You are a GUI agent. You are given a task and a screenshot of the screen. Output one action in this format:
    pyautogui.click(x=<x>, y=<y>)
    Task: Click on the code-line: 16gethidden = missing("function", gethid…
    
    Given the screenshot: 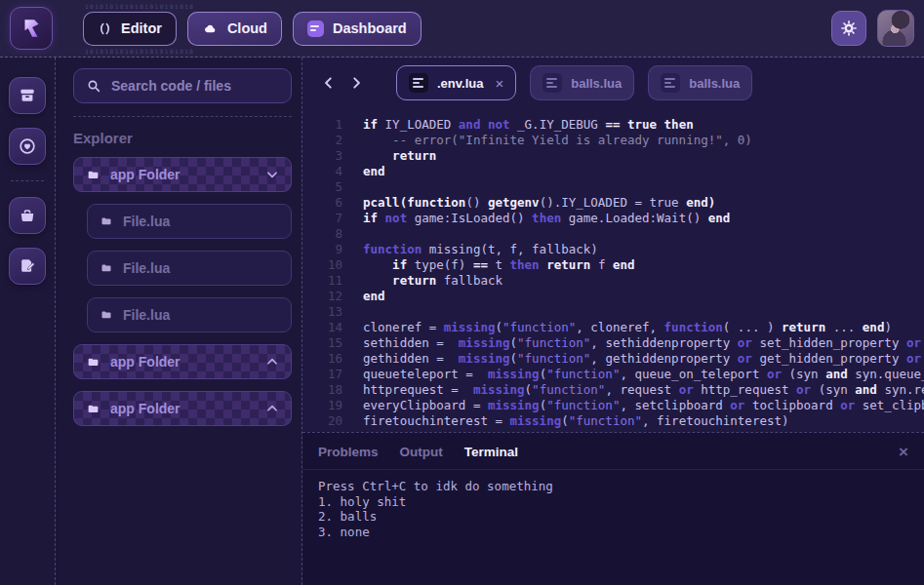 What is the action you would take?
    pyautogui.click(x=613, y=359)
    